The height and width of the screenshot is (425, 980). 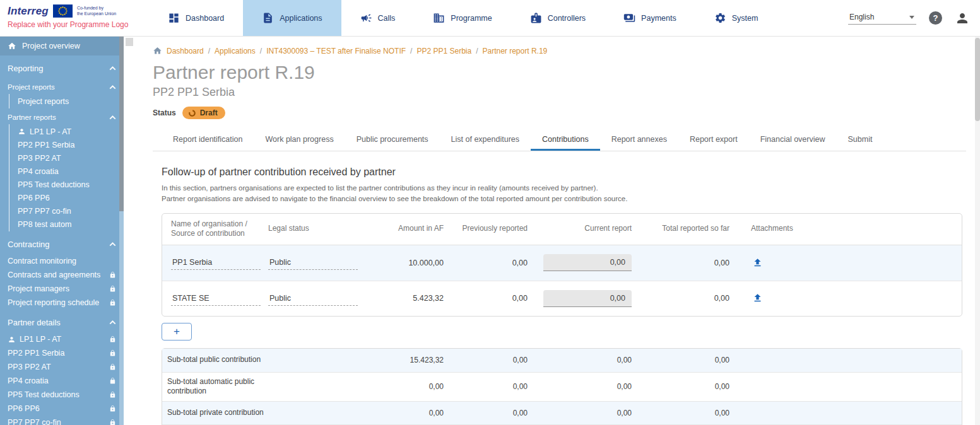 What do you see at coordinates (62, 67) in the screenshot?
I see `sidebar-section-reporting: Reporting` at bounding box center [62, 67].